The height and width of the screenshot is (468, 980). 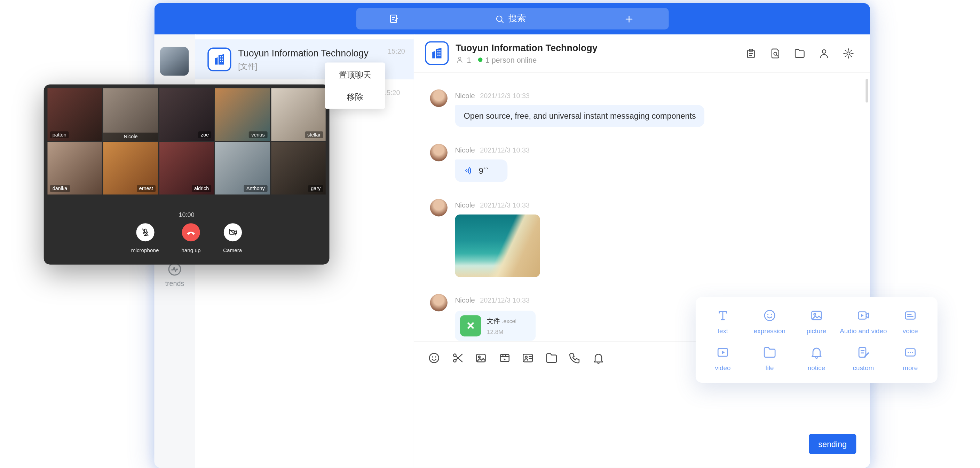 I want to click on message-input: sending, so click(x=642, y=420).